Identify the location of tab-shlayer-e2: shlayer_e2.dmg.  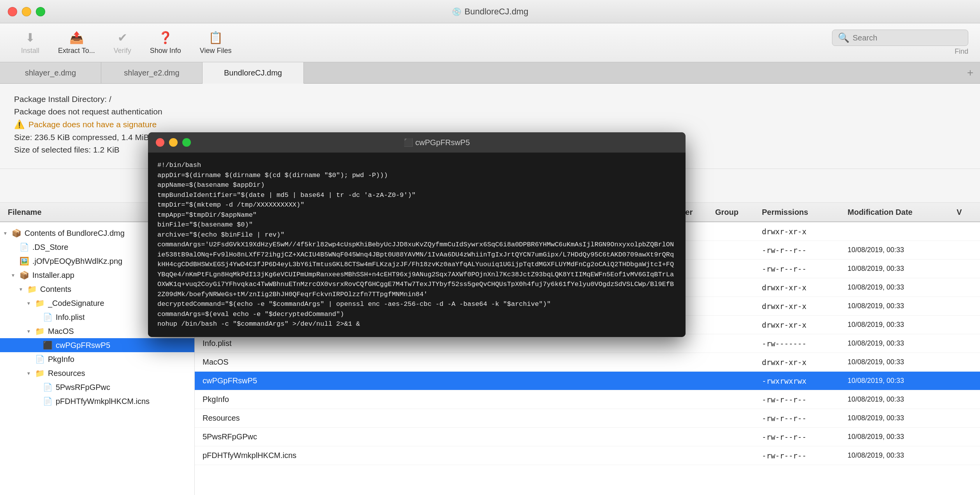
(152, 73).